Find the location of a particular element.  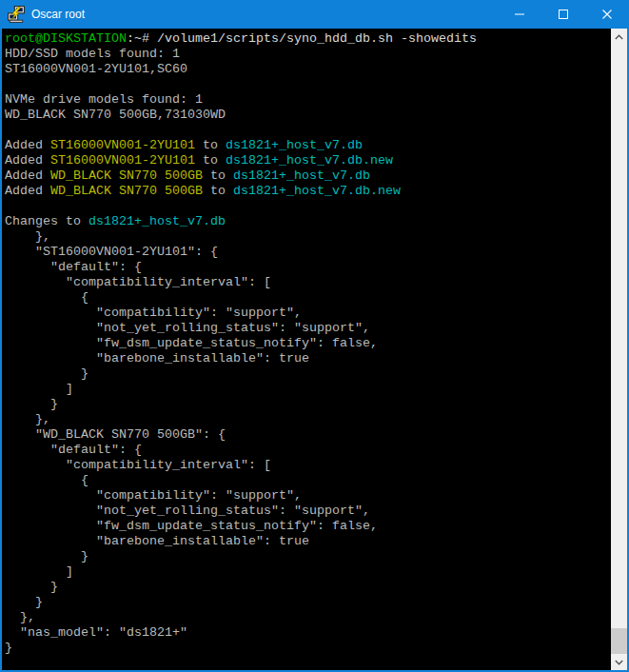

terminal-line: "nas_model": "ds1821+" is located at coordinates (308, 633).